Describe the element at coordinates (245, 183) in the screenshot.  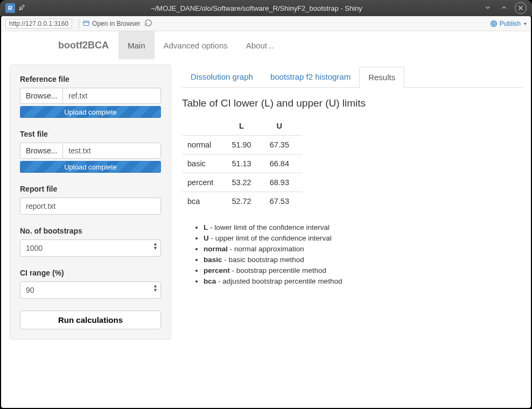
I see `cell-l: 53.22` at that location.